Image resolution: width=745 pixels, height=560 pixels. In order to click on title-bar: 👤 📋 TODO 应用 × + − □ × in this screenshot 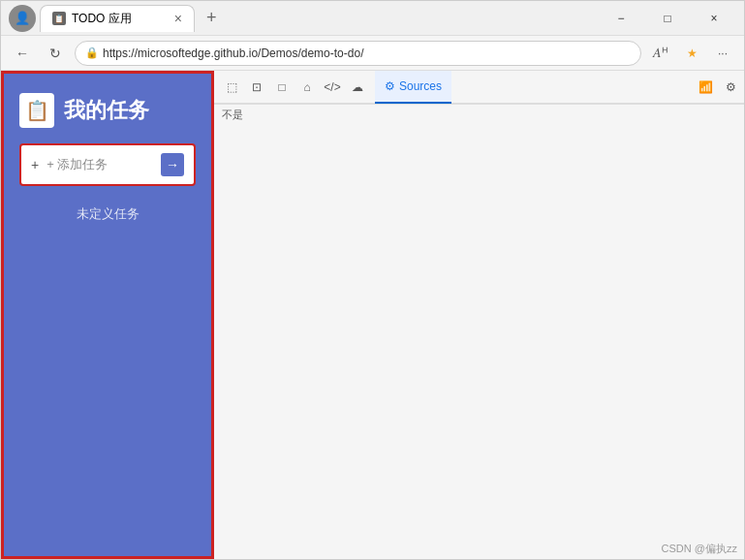, I will do `click(372, 18)`.